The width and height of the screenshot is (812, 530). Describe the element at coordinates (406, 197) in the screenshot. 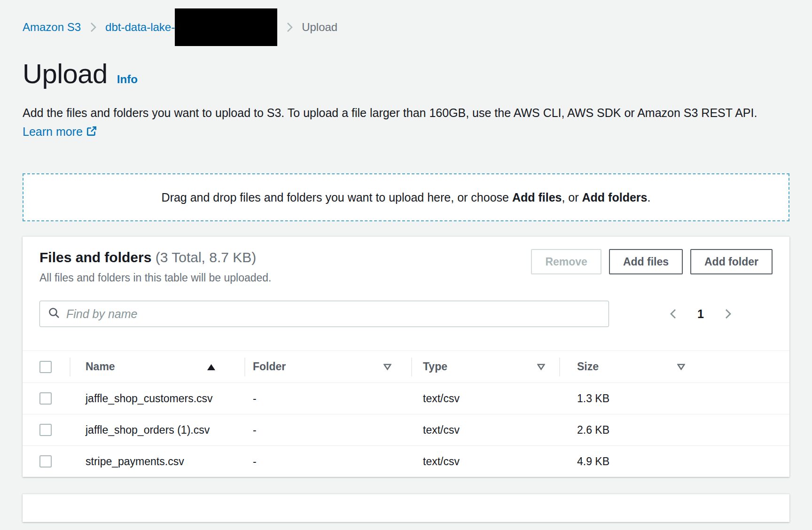

I see `drag-drop-zone: Drag and drop files and folders you want…` at that location.